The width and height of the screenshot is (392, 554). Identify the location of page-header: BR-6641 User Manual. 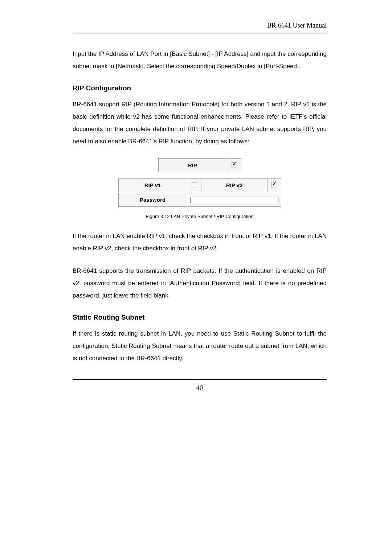
(200, 28).